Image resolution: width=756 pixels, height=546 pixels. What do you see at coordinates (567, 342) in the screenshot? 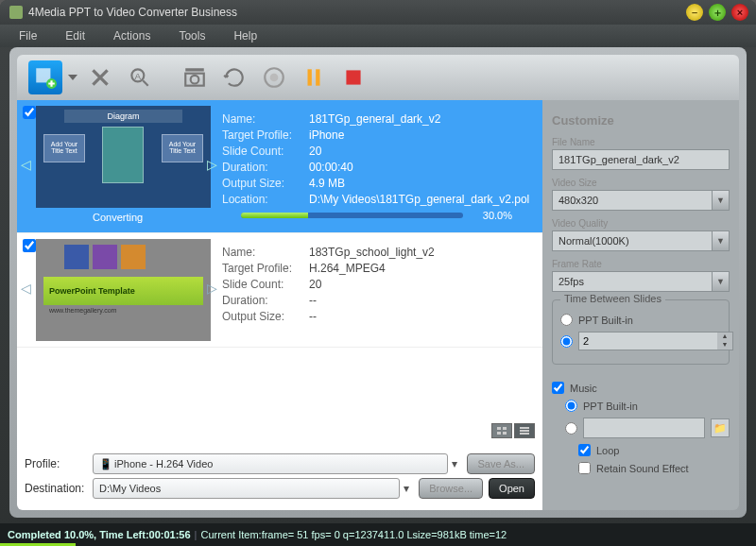
I see `time-custom-radio` at bounding box center [567, 342].